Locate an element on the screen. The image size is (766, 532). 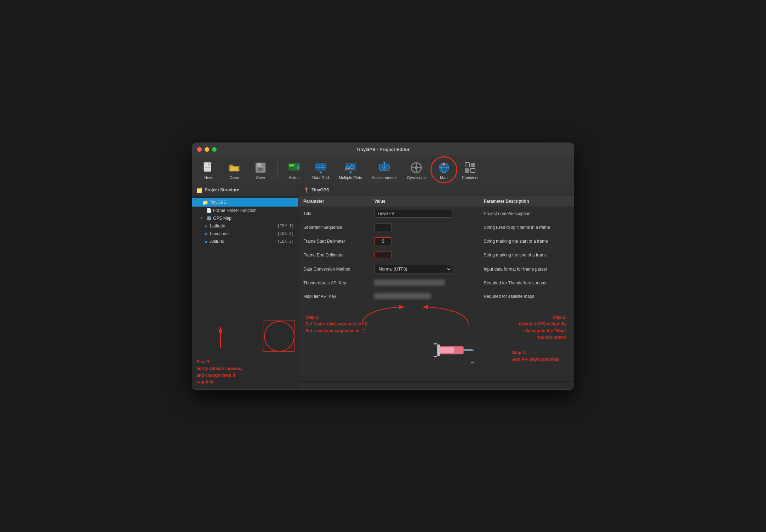
table-row: Thunderforest API Key Required for Thund… is located at coordinates (436, 283).